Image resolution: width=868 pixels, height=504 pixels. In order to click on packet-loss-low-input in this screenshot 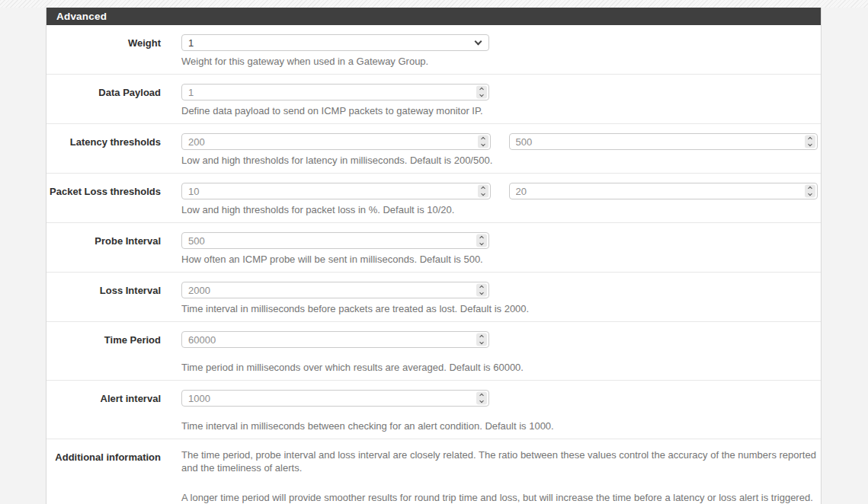, I will do `click(336, 191)`.